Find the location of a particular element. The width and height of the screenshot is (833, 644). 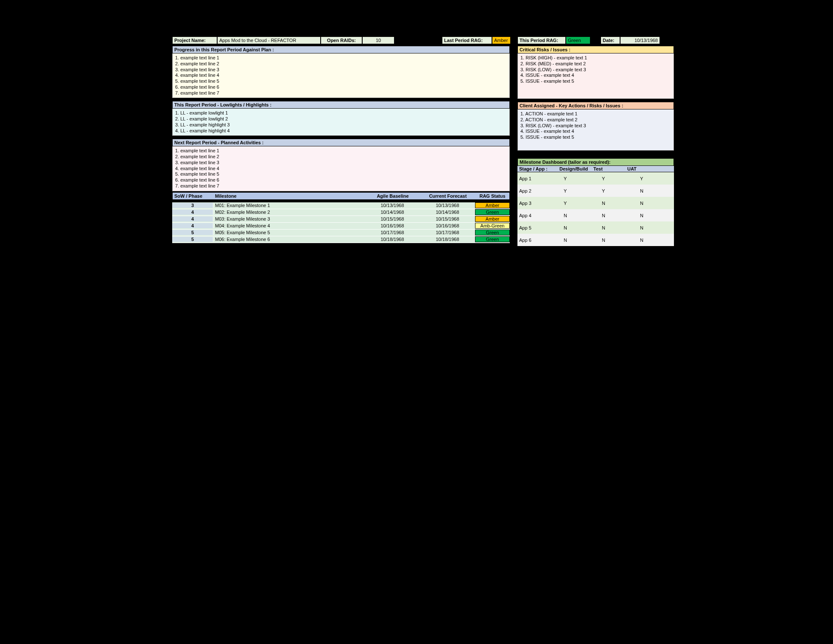

cell-milestone: M05: Example Milestone 5 is located at coordinates (289, 232).